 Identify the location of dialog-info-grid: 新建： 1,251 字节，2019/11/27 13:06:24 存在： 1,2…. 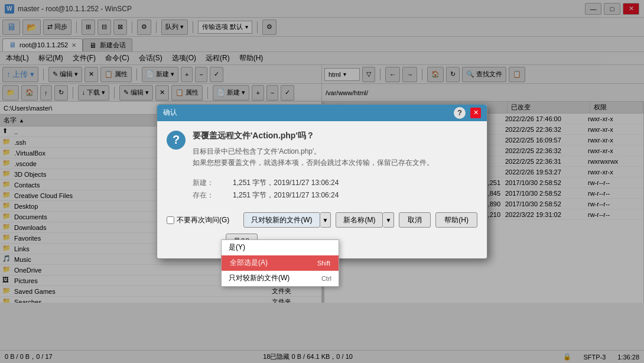
(322, 189).